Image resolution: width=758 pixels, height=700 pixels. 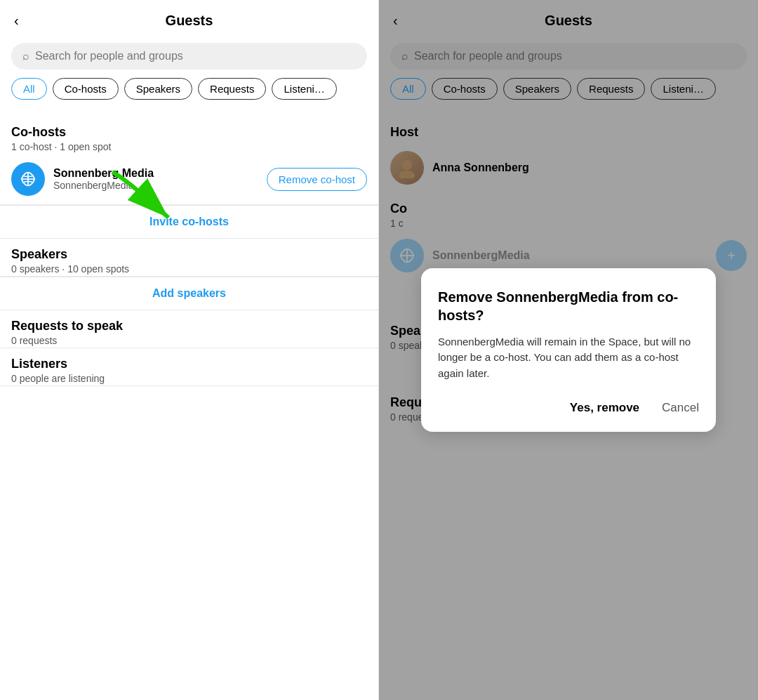 I want to click on left-search-bar: ⌕, so click(x=190, y=56).